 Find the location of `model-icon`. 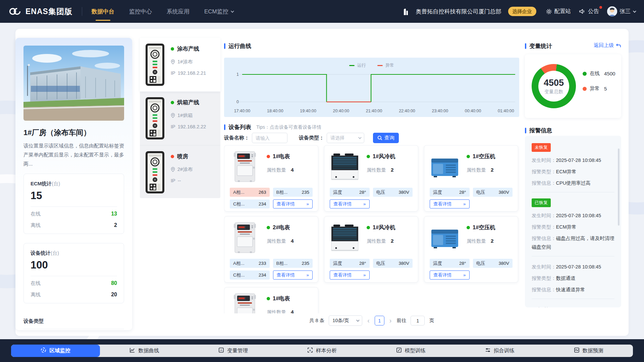

model-icon is located at coordinates (399, 351).